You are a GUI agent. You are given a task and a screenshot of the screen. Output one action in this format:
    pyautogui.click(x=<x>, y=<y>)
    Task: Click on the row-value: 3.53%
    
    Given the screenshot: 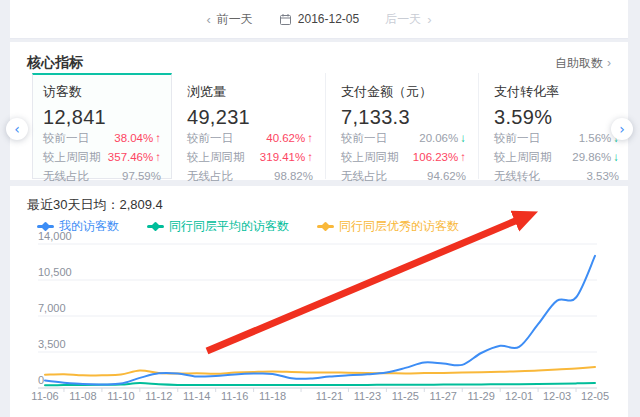 What is the action you would take?
    pyautogui.click(x=602, y=176)
    